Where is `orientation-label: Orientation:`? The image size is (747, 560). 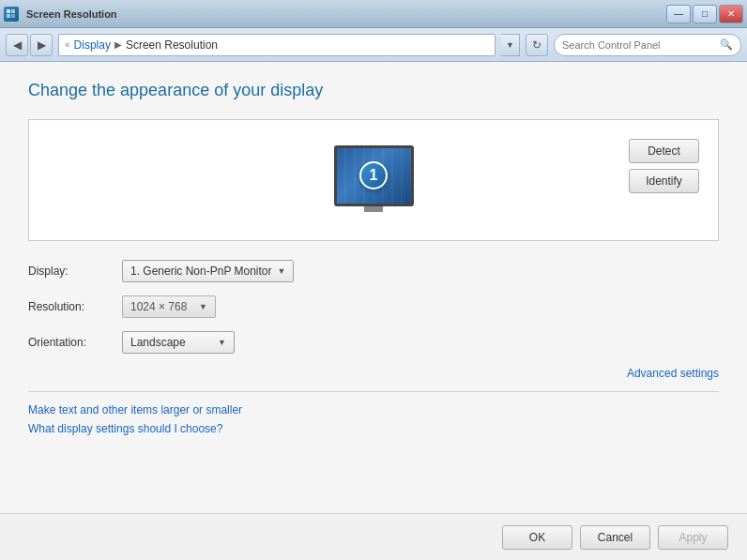 orientation-label: Orientation: is located at coordinates (75, 342).